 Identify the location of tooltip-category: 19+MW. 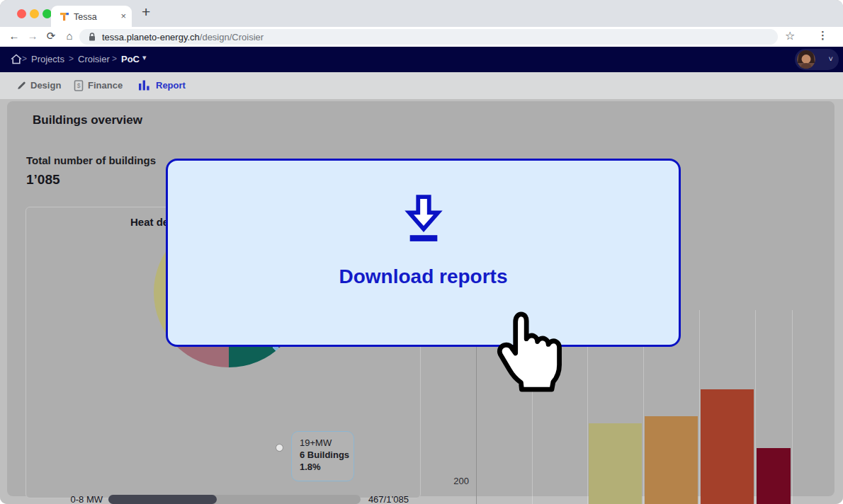
(327, 443).